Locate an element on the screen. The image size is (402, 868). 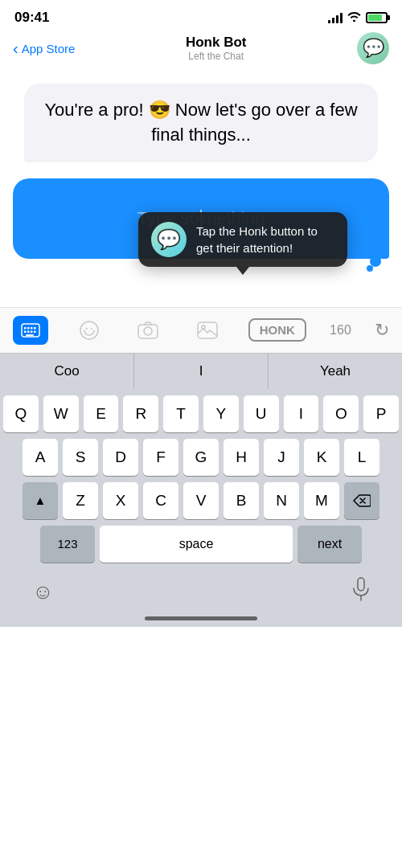
home-bar is located at coordinates (201, 619).